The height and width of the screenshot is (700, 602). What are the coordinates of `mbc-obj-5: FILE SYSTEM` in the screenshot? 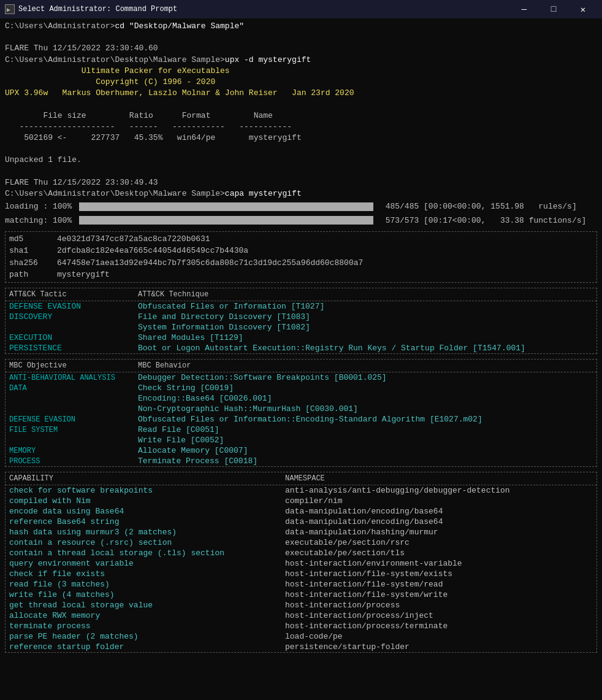 It's located at (74, 429).